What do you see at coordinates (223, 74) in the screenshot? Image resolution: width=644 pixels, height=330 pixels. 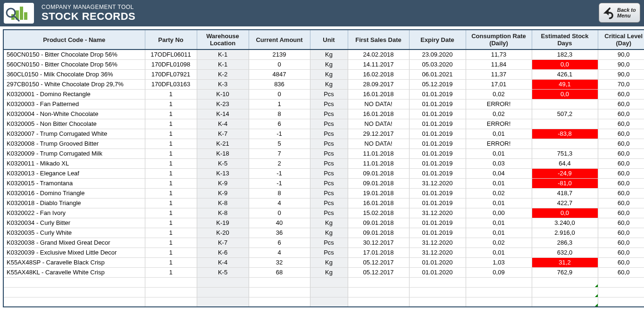 I see `cell: K-2` at bounding box center [223, 74].